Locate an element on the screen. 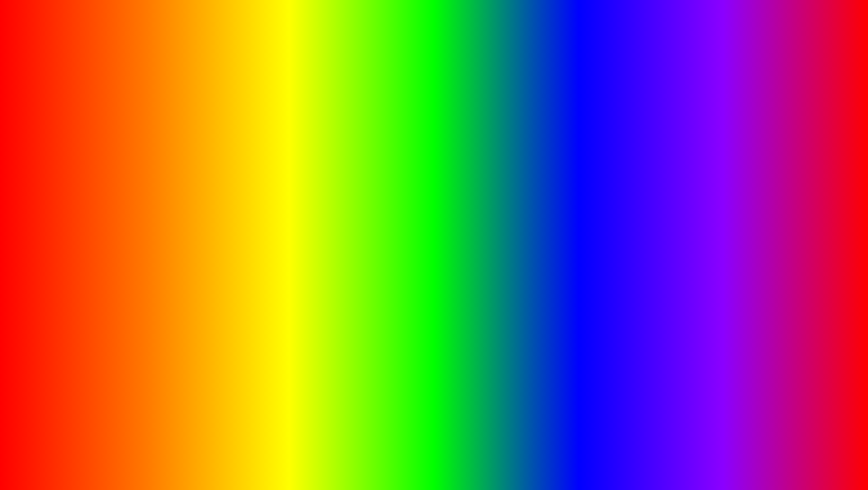 This screenshot has height=490, width=868. feature-icon-3: B is located at coordinates (92, 268).